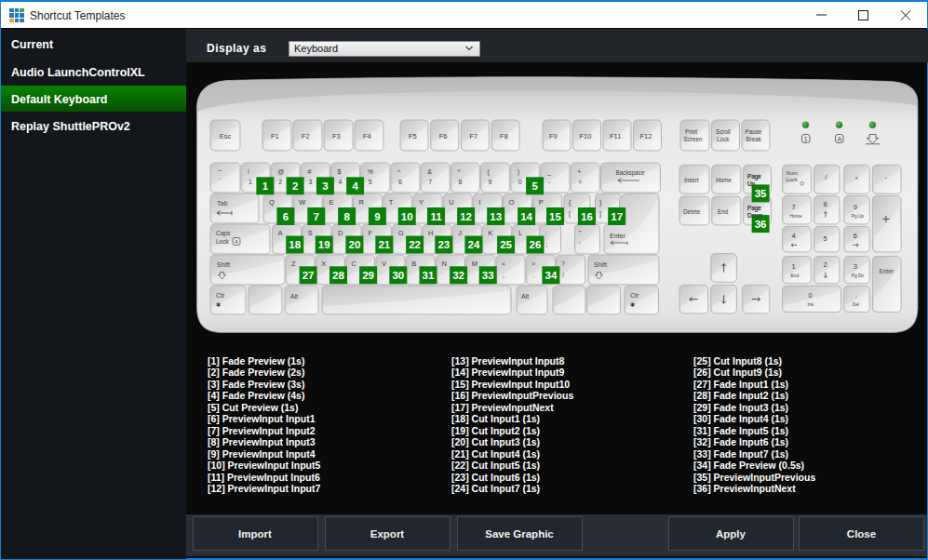 The image size is (928, 560). I want to click on svg-text: 20, so click(356, 245).